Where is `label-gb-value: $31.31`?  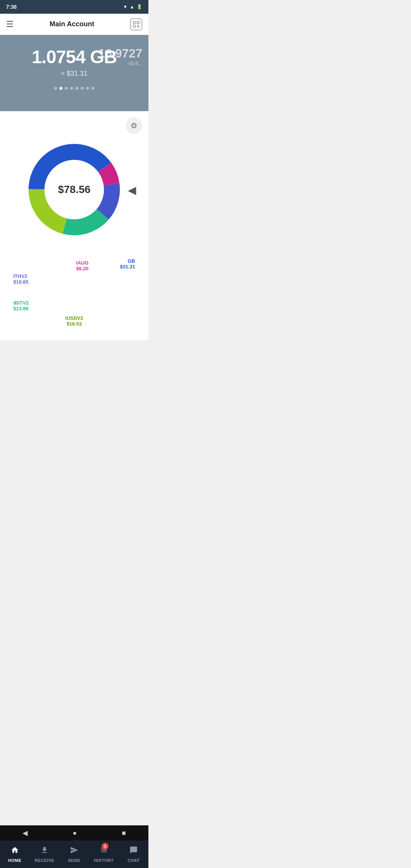
label-gb-value: $31.31 is located at coordinates (127, 266).